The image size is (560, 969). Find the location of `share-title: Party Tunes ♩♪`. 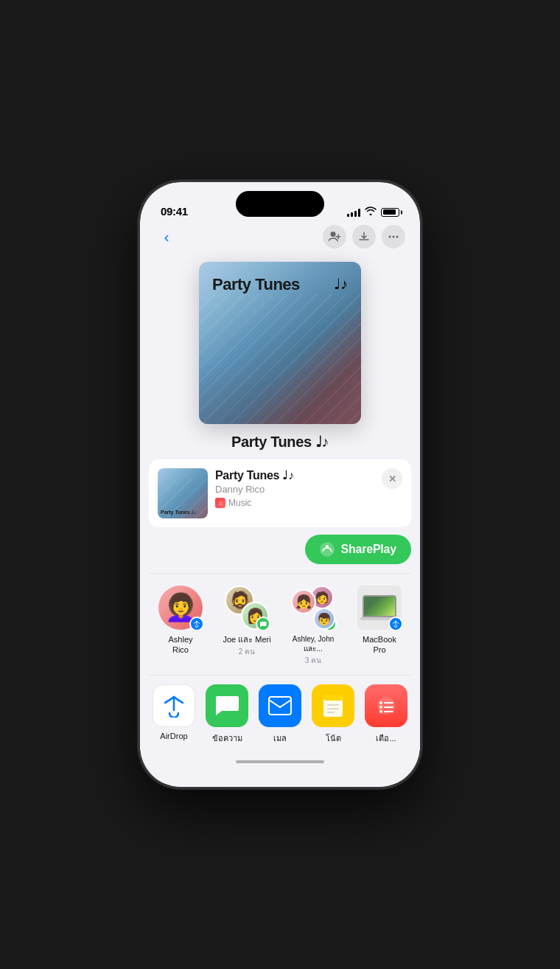

share-title: Party Tunes ♩♪ is located at coordinates (295, 475).